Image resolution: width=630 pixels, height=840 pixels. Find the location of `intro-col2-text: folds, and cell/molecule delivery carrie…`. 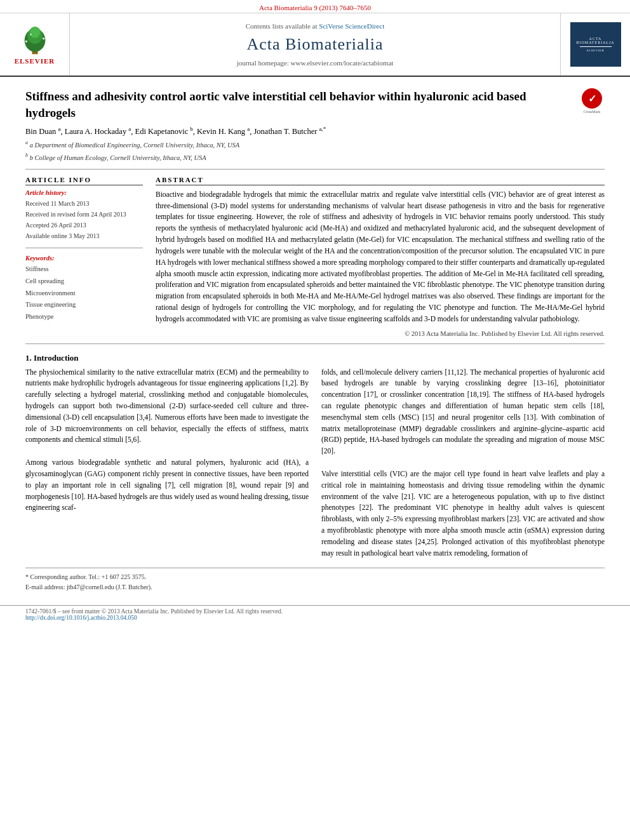

intro-col2-text: folds, and cell/molecule delivery carrie… is located at coordinates (463, 413).